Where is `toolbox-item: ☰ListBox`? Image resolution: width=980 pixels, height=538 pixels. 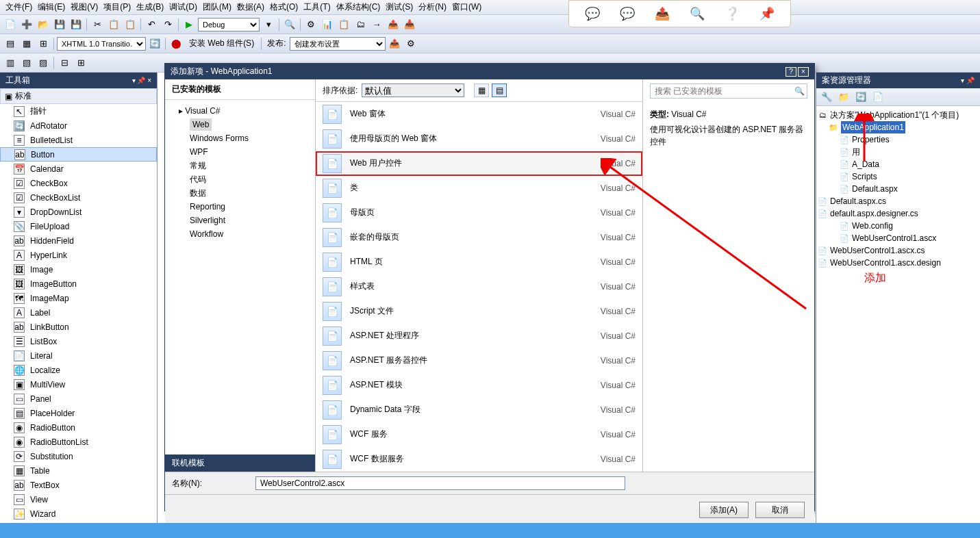 toolbox-item: ☰ListBox is located at coordinates (78, 341).